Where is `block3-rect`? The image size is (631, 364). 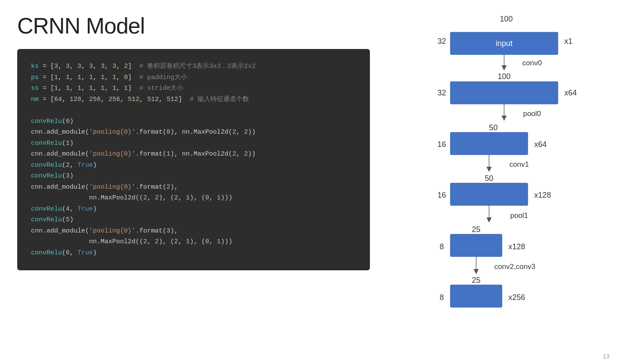 block3-rect is located at coordinates (489, 194).